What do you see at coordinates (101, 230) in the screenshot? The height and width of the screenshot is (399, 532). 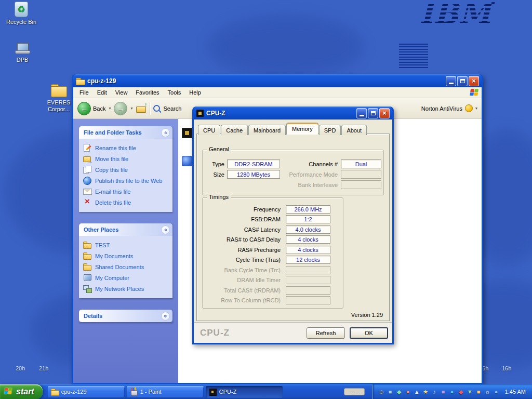 I see `other-places-title: Other Places` at bounding box center [101, 230].